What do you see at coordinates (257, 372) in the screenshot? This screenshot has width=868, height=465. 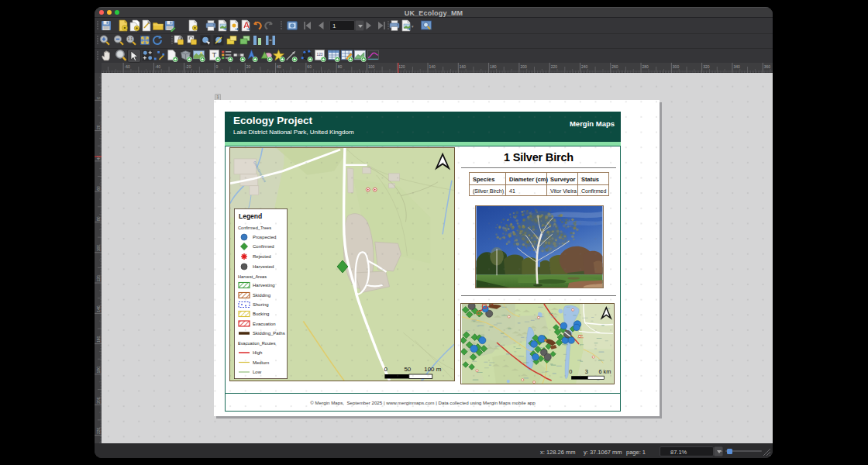 I see `svg-text: Low` at bounding box center [257, 372].